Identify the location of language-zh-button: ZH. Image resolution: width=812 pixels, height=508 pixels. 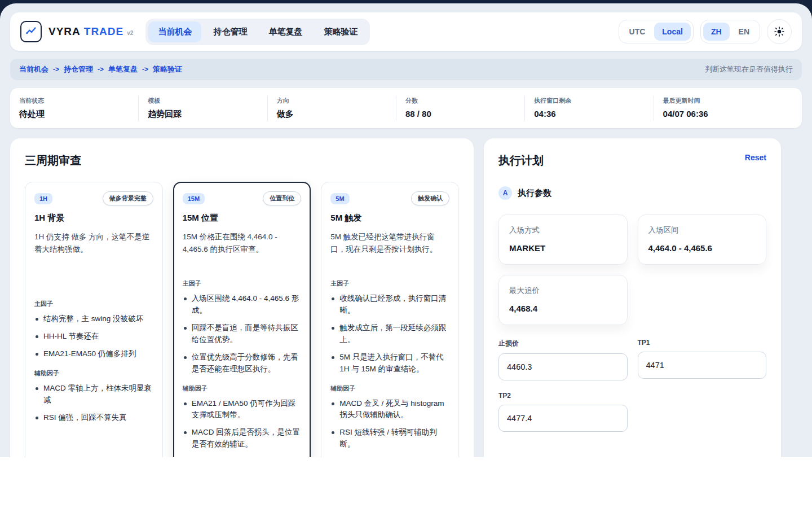
(716, 32).